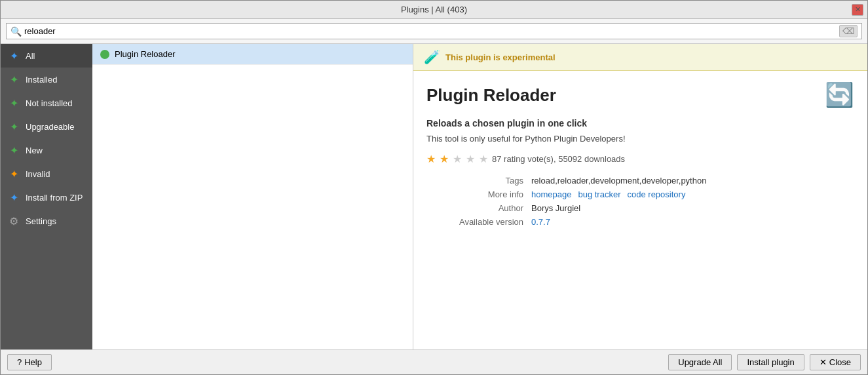 The height and width of the screenshot is (375, 868). I want to click on star-1: ★, so click(431, 159).